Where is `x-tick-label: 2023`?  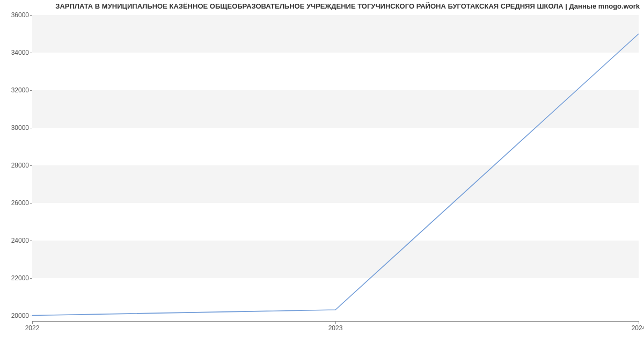
x-tick-label: 2023 is located at coordinates (336, 328).